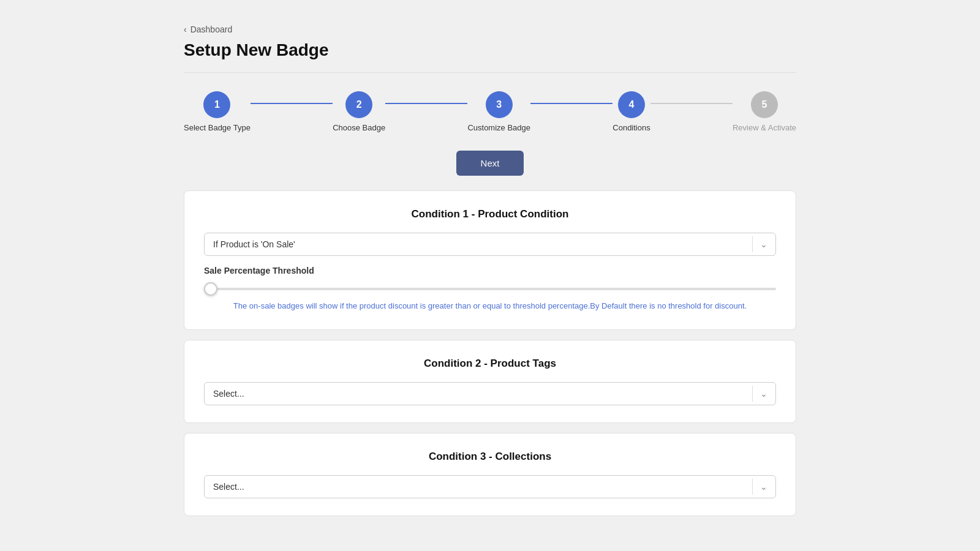 The image size is (980, 551). What do you see at coordinates (217, 127) in the screenshot?
I see `step-label-1: Select Badge Type` at bounding box center [217, 127].